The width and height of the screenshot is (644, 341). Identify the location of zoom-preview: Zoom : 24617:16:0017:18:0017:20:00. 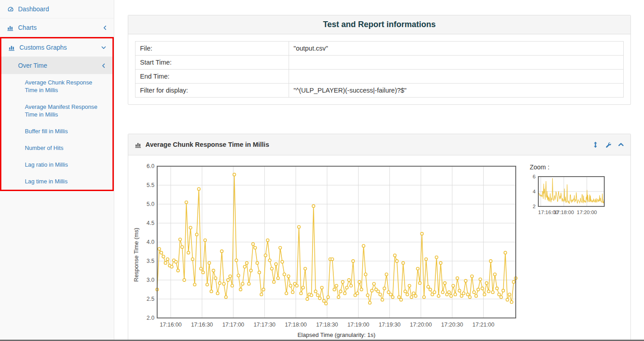
(574, 192).